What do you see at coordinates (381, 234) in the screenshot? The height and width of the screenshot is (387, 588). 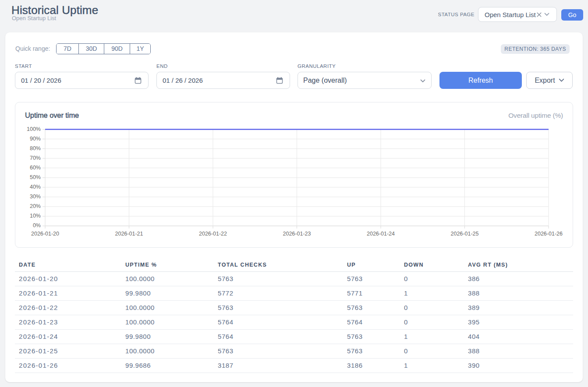 I see `svg-text: 2026-01-24` at bounding box center [381, 234].